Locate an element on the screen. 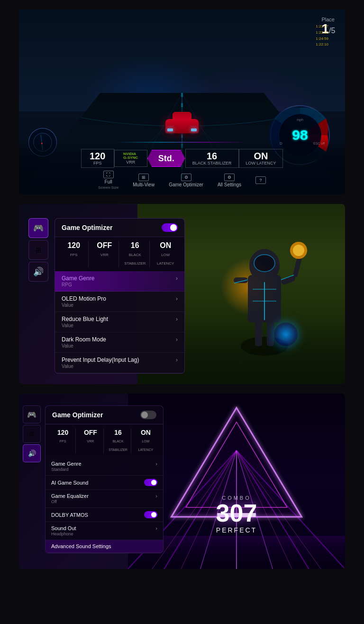  fullscreen-label: Full is located at coordinates (109, 182).